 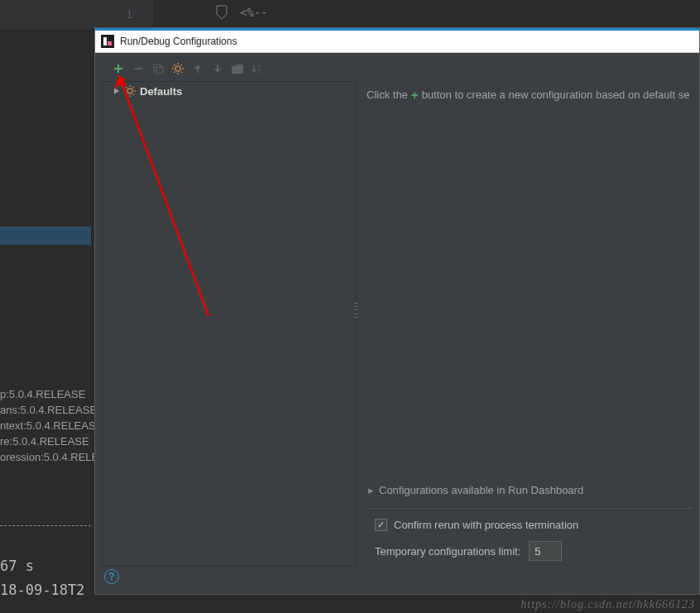 I want to click on svg-text: Z, so click(x=259, y=71).